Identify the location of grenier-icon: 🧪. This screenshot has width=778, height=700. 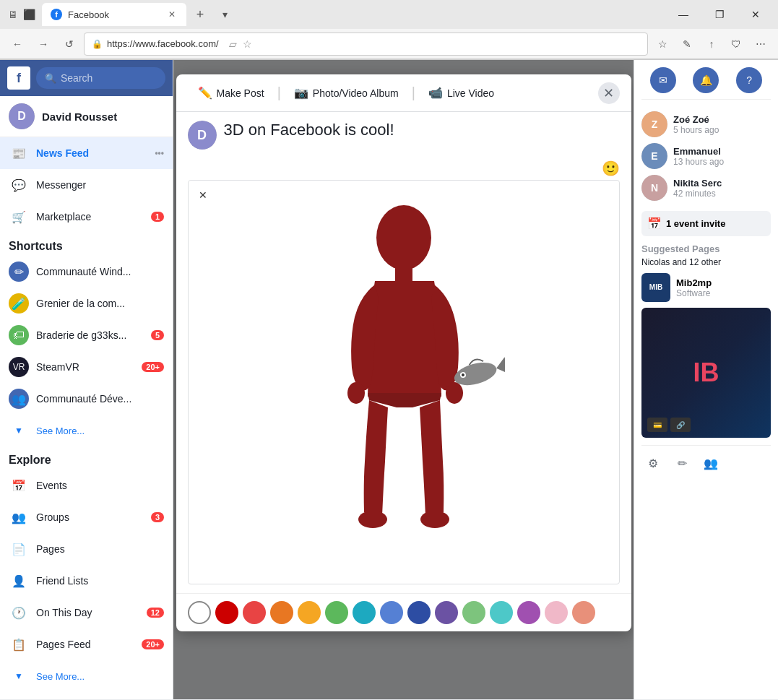
(19, 303).